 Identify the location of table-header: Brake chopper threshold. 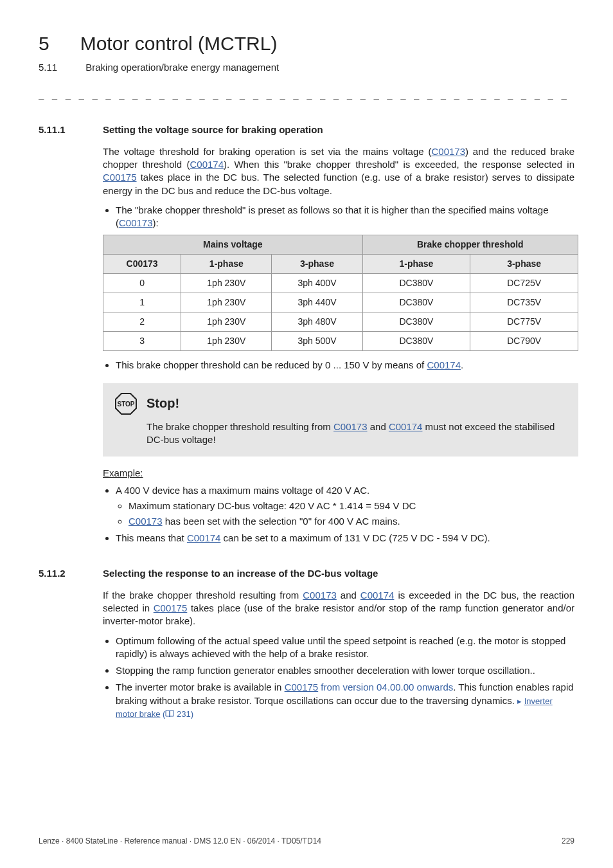
(470, 245).